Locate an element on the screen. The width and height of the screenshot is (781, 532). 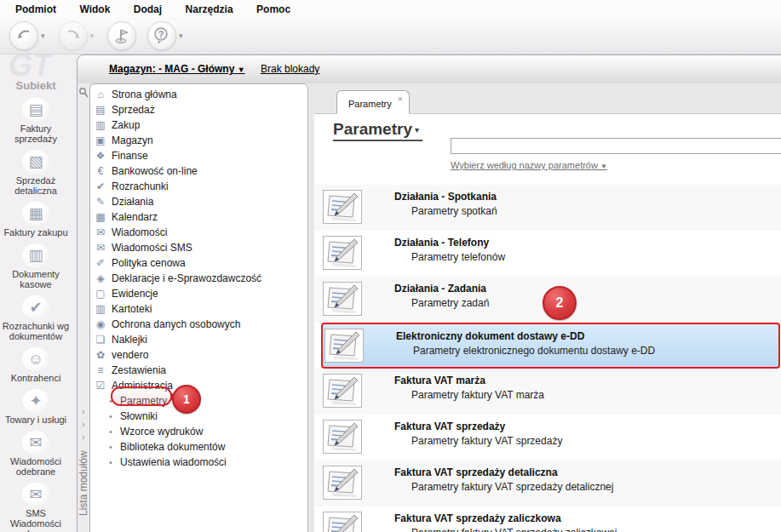
tree-item: • Słowniki is located at coordinates (199, 416).